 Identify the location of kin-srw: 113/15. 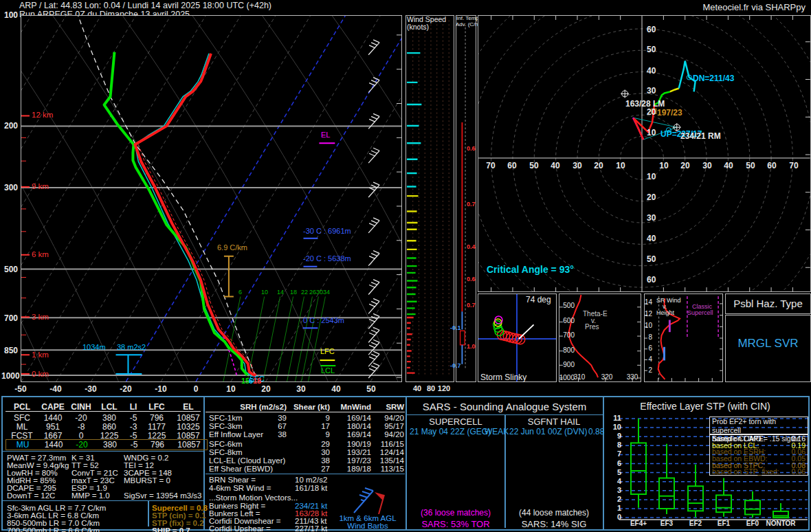
(389, 469).